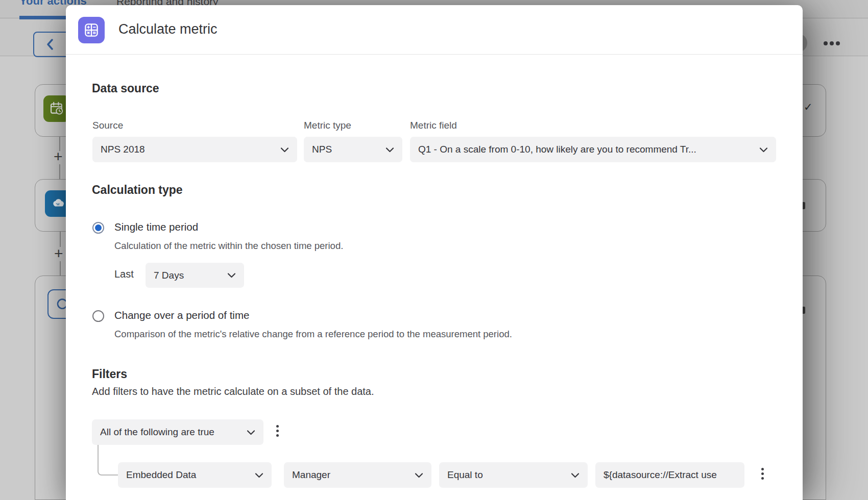 Image resolution: width=868 pixels, height=500 pixels. Describe the element at coordinates (195, 276) in the screenshot. I see `period-dropdown: 7 Days` at that location.